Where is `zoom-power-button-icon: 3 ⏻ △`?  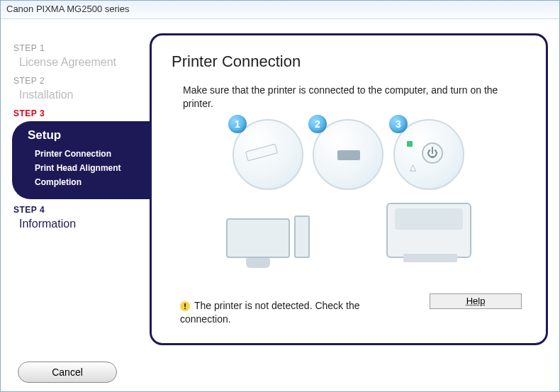
zoom-power-button-icon: 3 ⏻ △ is located at coordinates (429, 155).